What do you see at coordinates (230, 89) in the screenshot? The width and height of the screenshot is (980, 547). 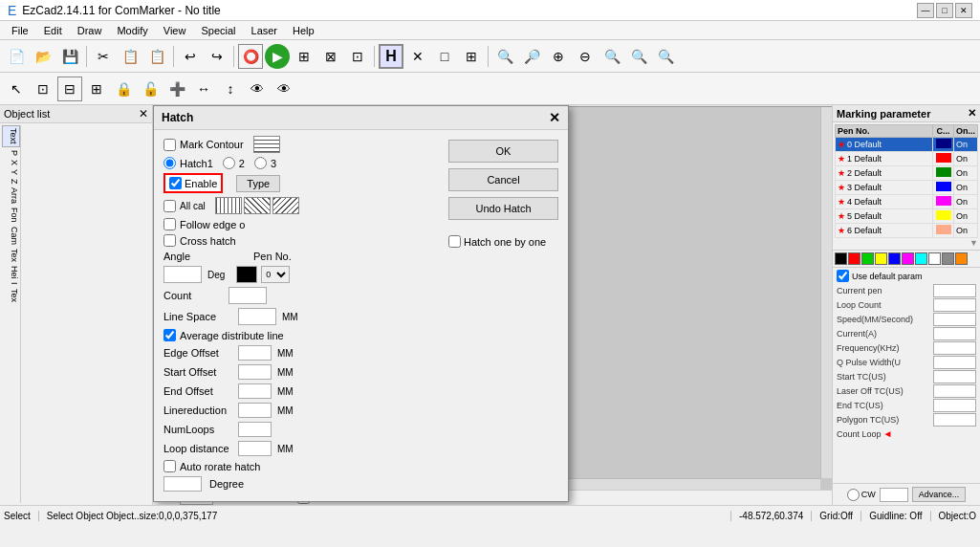 I see `vflip-tool: ↕` at bounding box center [230, 89].